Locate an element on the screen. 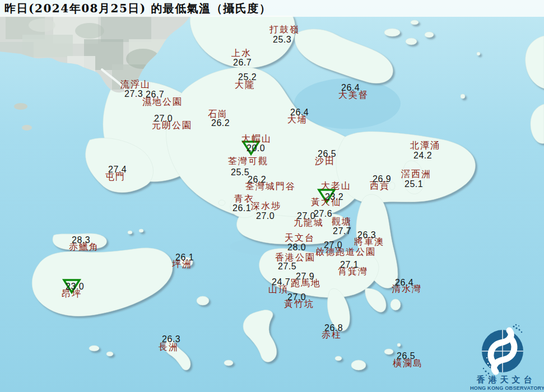  station-temperature-value: 27.7 is located at coordinates (342, 231).